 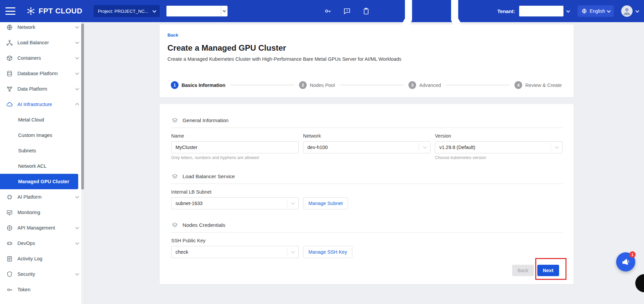 I want to click on sidebar-subitem-metal-cloud: Metal Cloud, so click(x=42, y=120).